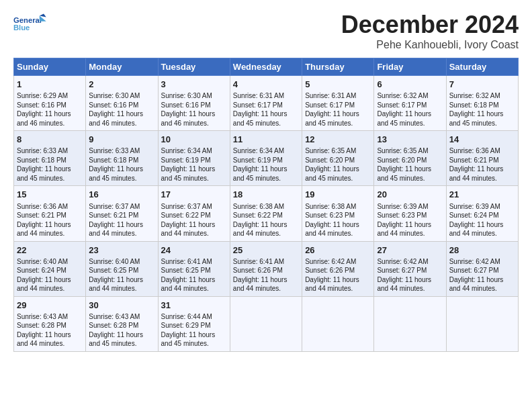  Describe the element at coordinates (122, 140) in the screenshot. I see `day-number: 9` at that location.